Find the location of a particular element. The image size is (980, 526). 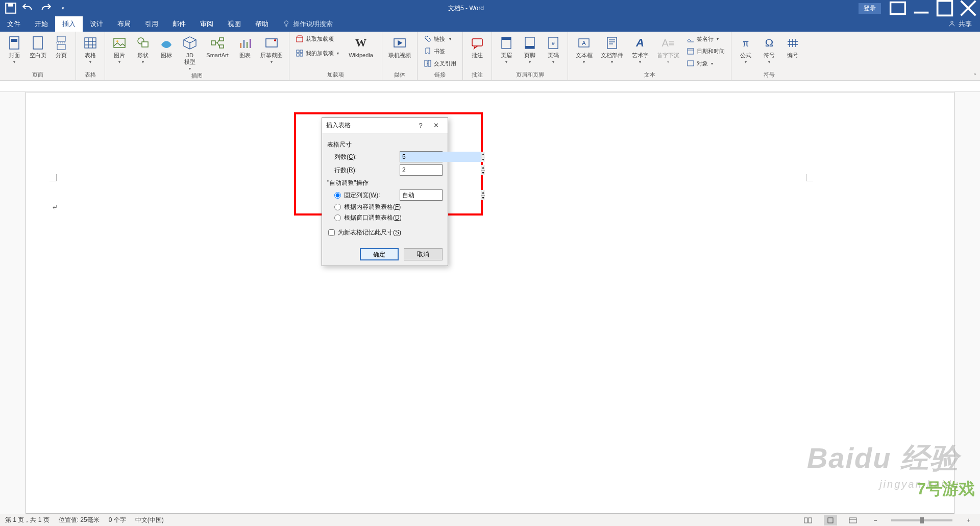

date-time-button: 日期和时间 is located at coordinates (705, 51).